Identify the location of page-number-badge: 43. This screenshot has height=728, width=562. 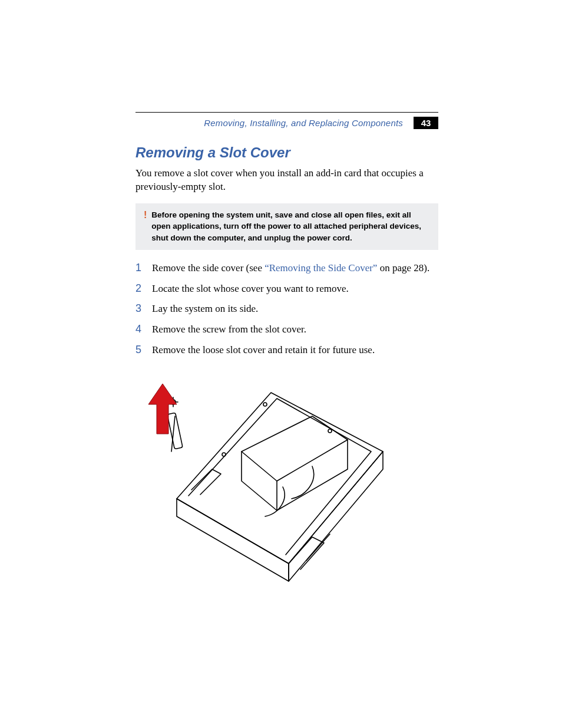
(426, 123).